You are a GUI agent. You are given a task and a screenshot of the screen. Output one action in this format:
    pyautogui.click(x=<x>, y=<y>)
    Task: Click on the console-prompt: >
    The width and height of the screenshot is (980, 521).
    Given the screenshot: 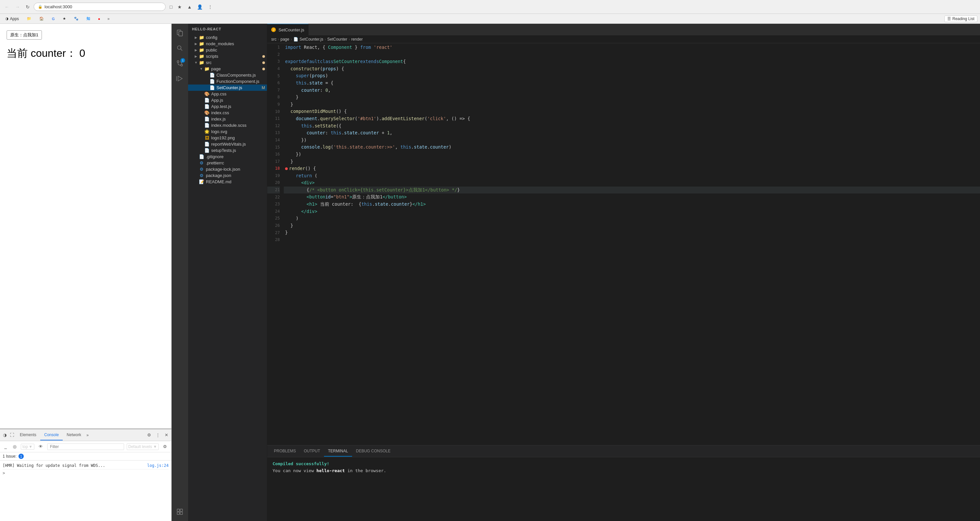 What is the action you would take?
    pyautogui.click(x=86, y=473)
    